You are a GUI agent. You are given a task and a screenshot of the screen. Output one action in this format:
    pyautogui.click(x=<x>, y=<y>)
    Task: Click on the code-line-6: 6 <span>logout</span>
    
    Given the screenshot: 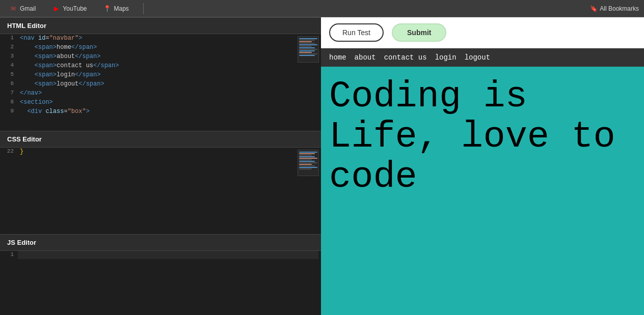 What is the action you would take?
    pyautogui.click(x=160, y=84)
    